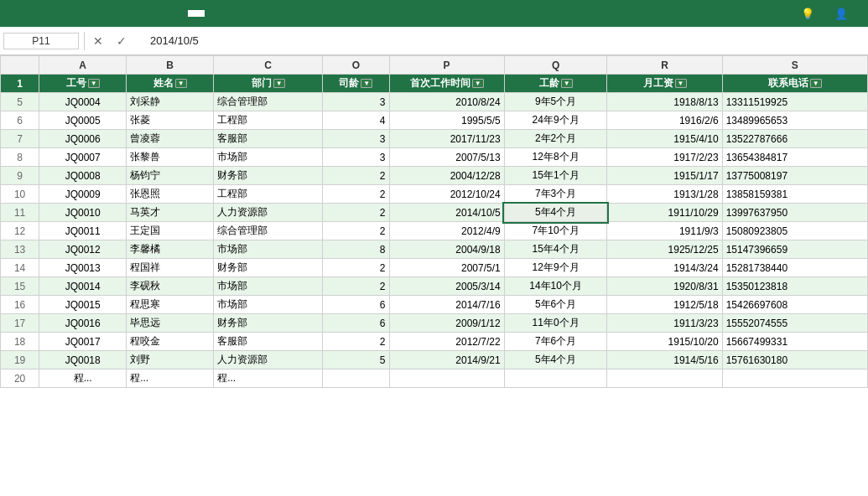 The height and width of the screenshot is (496, 868). Describe the element at coordinates (41, 41) in the screenshot. I see `cell-reference-box` at that location.